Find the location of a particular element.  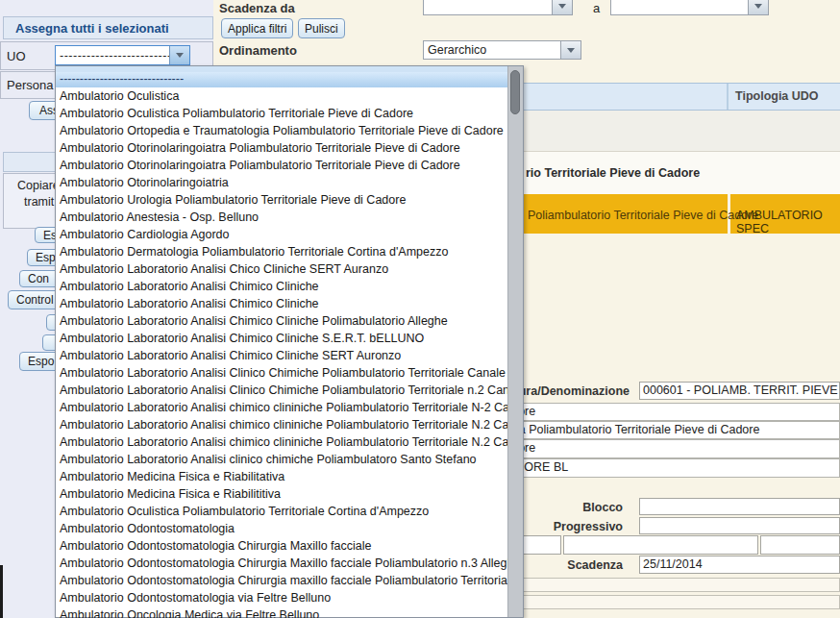

detail-line-3: di Cadore is located at coordinates (660, 449).